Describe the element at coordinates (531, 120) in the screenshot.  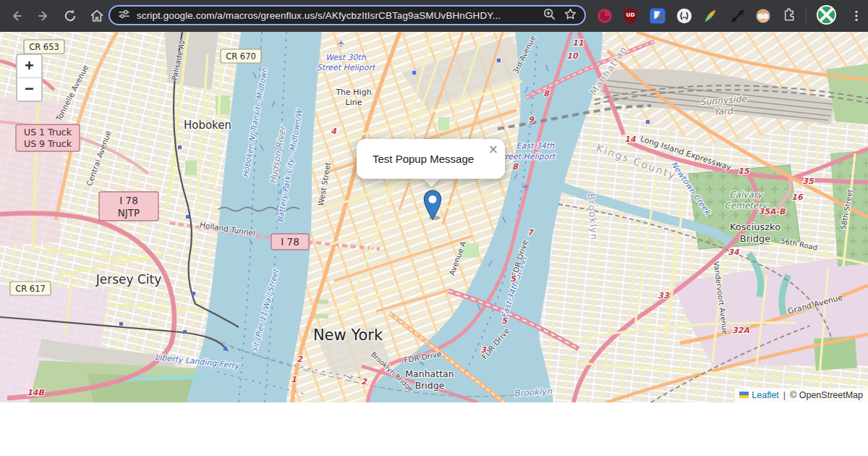
I see `exit-number: 9` at that location.